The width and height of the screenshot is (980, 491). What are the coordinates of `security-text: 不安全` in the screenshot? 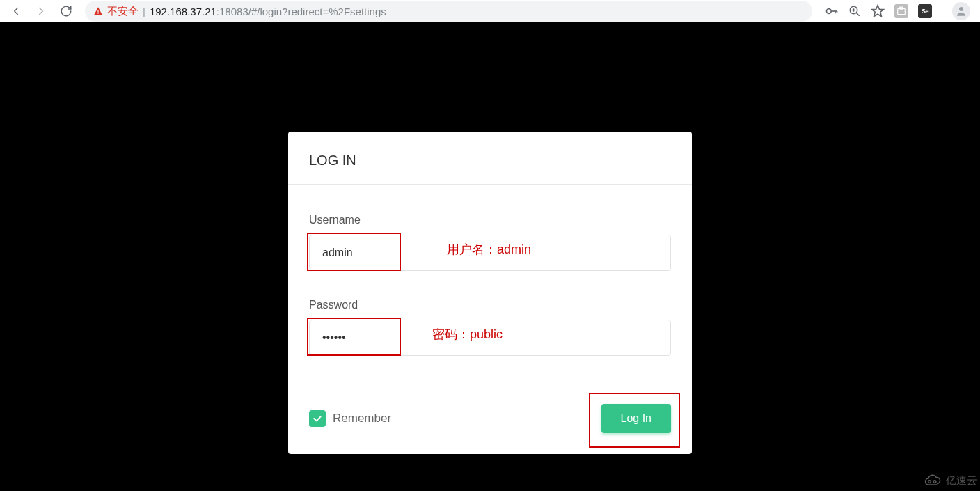 It's located at (122, 11).